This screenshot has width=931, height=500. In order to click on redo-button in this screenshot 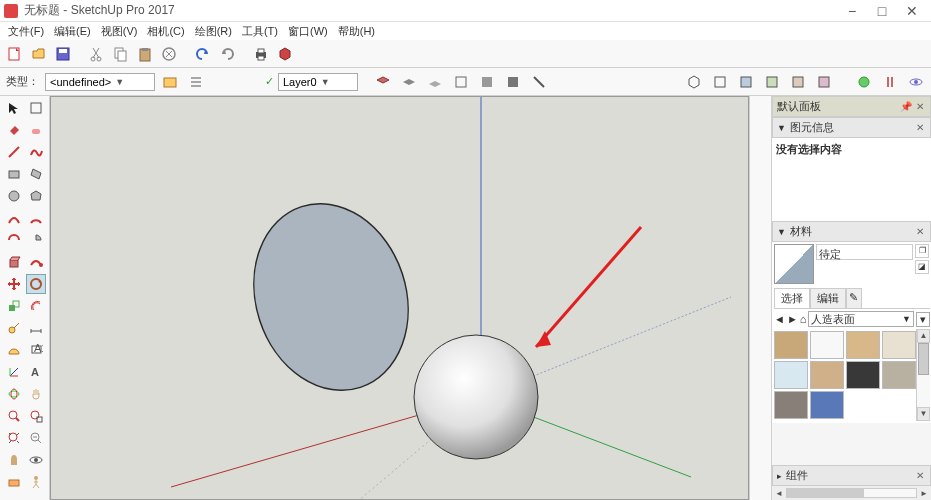, I will do `click(227, 54)`.